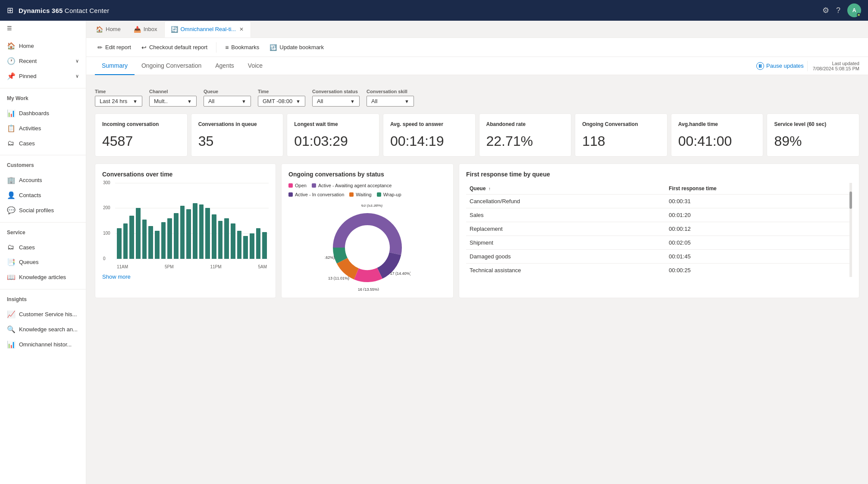 This screenshot has height=484, width=868. Describe the element at coordinates (854, 10) in the screenshot. I see `avatar: A` at that location.